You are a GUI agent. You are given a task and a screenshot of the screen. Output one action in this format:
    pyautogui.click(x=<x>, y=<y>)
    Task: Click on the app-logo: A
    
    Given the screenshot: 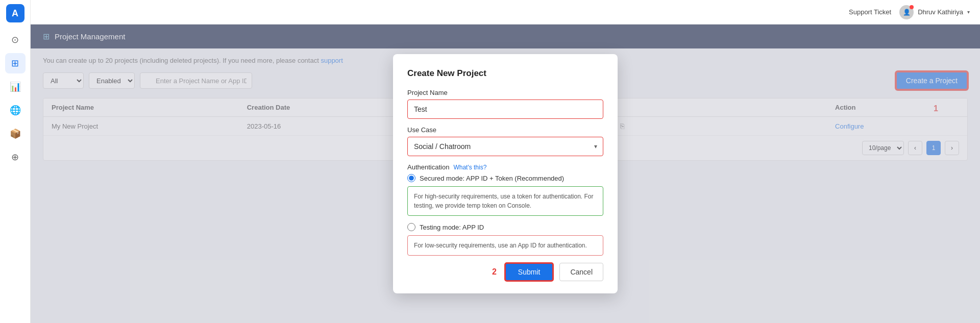 What is the action you would take?
    pyautogui.click(x=15, y=13)
    